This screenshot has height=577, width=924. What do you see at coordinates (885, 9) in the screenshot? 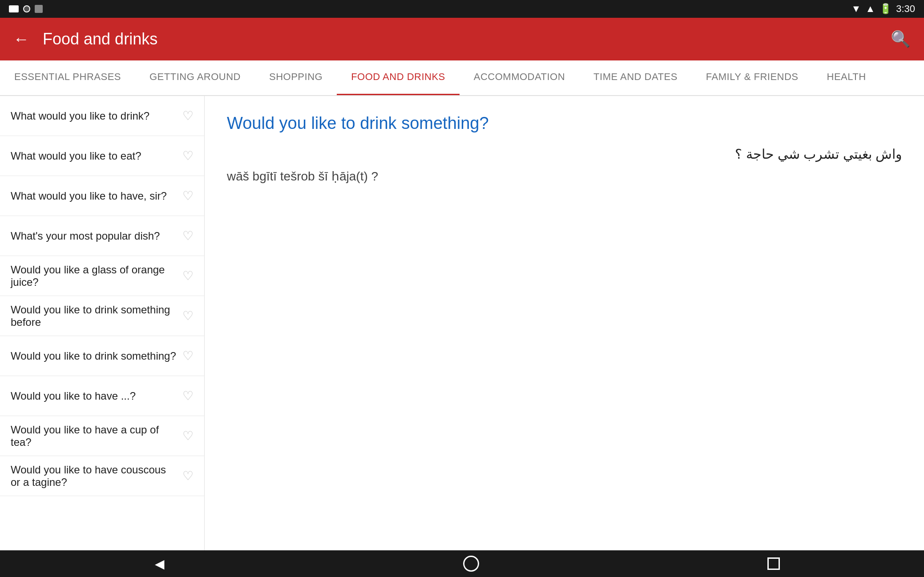
I see `battery-icon: 🔋` at bounding box center [885, 9].